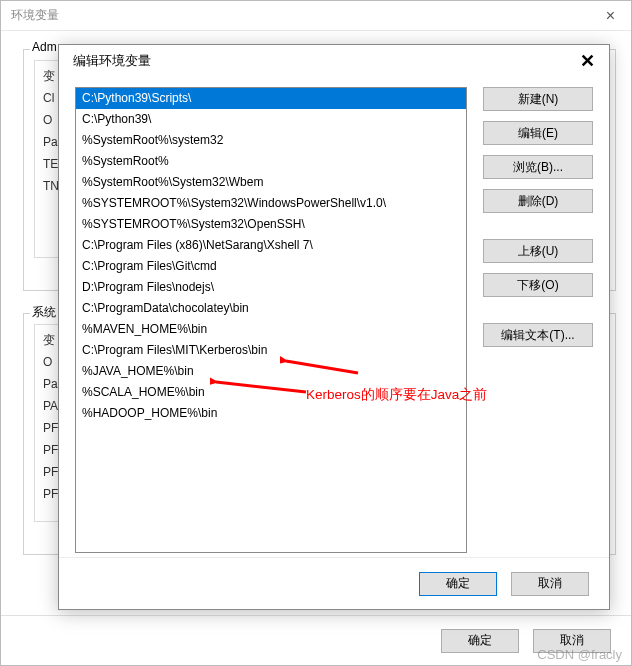  What do you see at coordinates (324, 61) in the screenshot?
I see `inner-title: 编辑环境变量` at bounding box center [324, 61].